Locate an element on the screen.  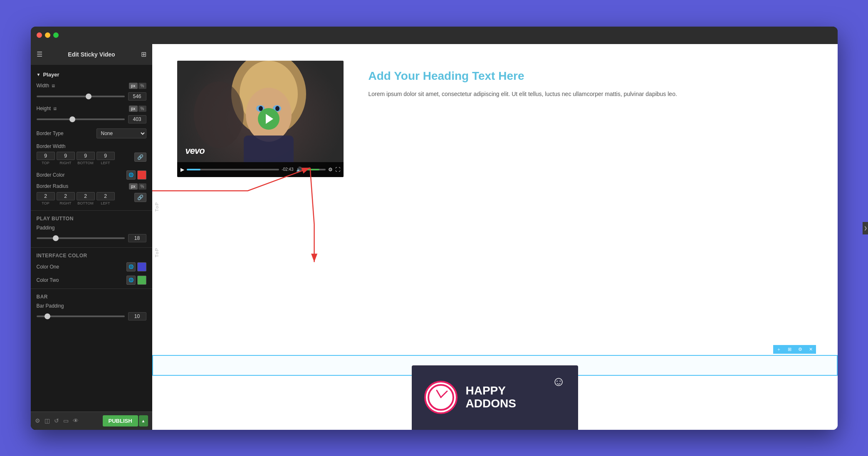
maximize-button is located at coordinates (56, 35).